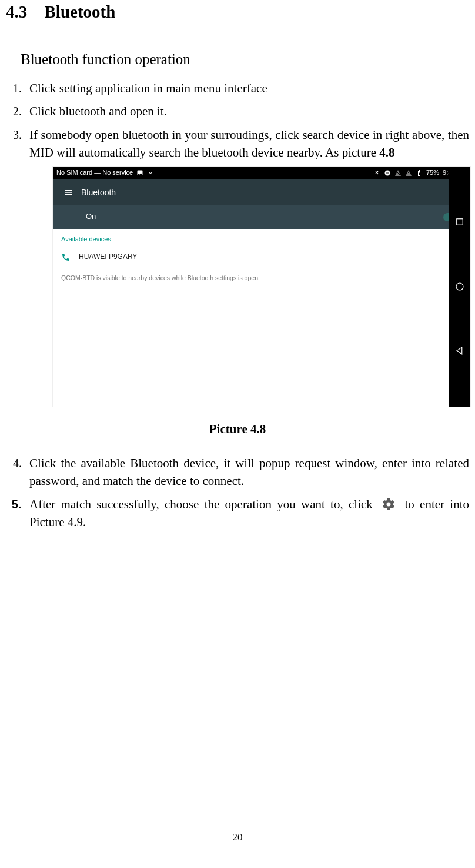 Image resolution: width=475 pixels, height=868 pixels. Describe the element at coordinates (98, 111) in the screenshot. I see `step-2-text: Click bluetooth and open it.` at that location.